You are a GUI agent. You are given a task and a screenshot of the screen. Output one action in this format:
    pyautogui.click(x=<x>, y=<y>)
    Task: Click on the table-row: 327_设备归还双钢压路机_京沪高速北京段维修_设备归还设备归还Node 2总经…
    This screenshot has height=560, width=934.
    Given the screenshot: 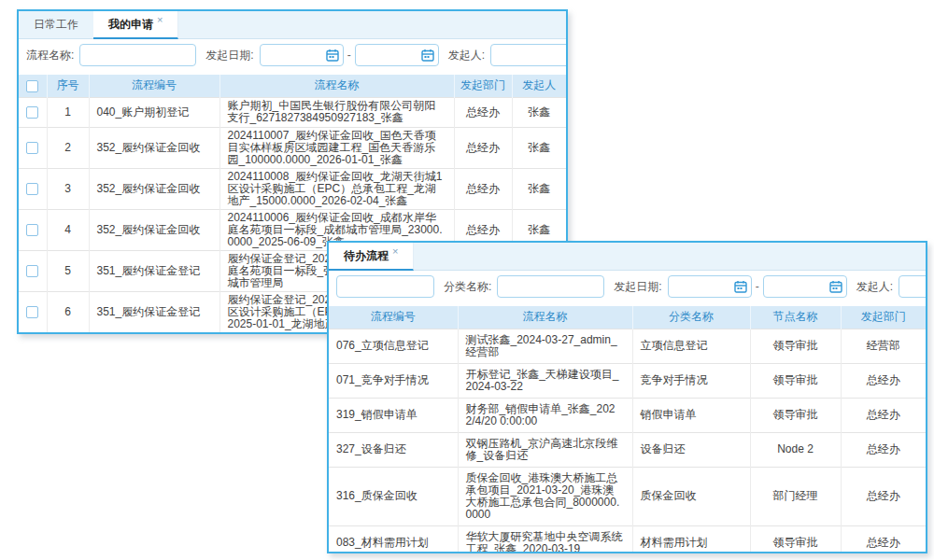 What is the action you would take?
    pyautogui.click(x=628, y=450)
    